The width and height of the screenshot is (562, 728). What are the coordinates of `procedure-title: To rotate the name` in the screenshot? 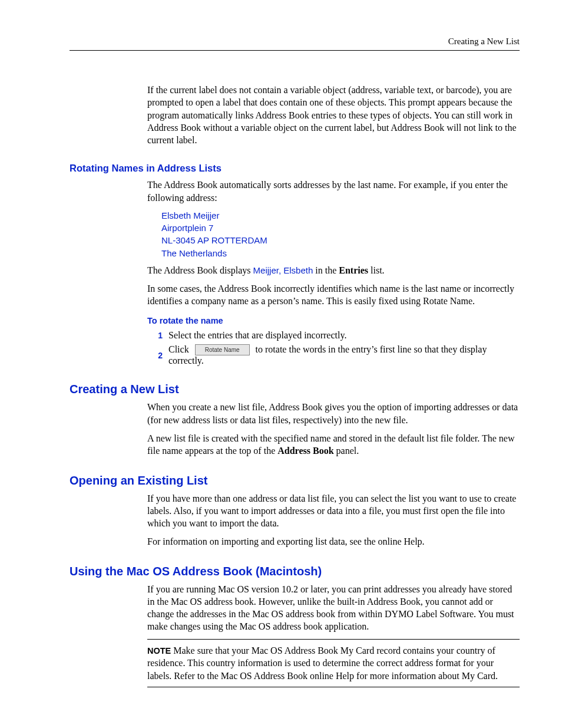 It's located at (333, 321).